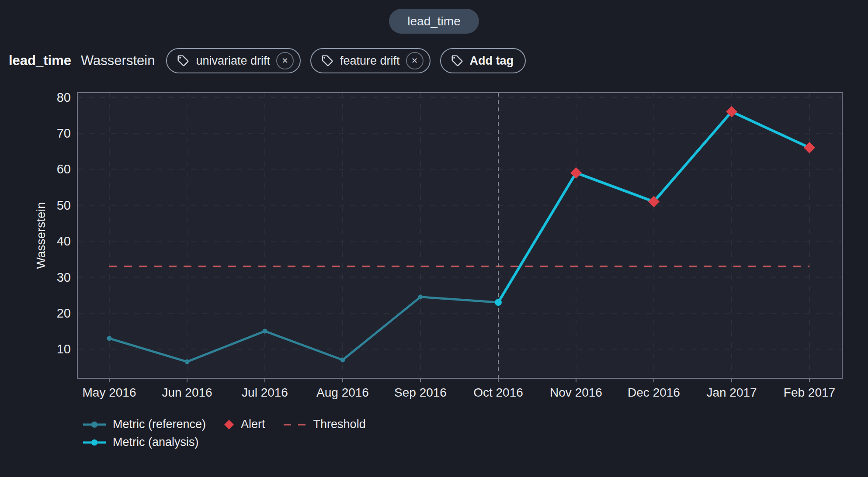  I want to click on x-tick-label: Jan 2017, so click(732, 392).